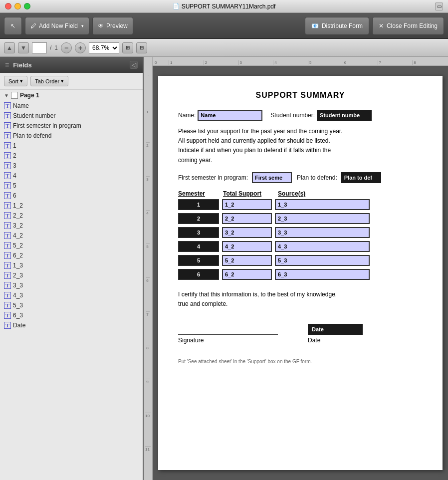  I want to click on fit-page-btn: ⊞, so click(128, 48).